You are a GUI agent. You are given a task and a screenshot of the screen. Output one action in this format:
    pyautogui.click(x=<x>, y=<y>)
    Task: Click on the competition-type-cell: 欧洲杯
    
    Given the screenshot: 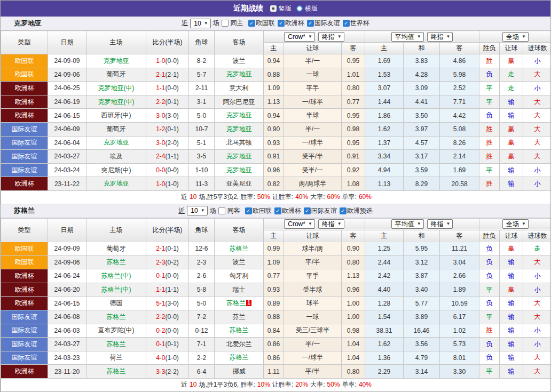 What is the action you would take?
    pyautogui.click(x=25, y=276)
    